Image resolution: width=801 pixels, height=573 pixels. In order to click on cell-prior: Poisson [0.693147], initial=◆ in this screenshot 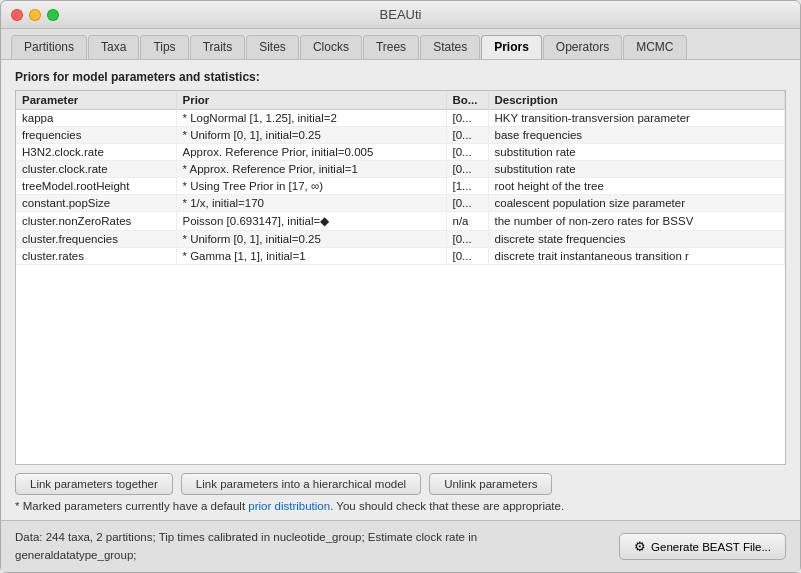, I will do `click(311, 222)`.